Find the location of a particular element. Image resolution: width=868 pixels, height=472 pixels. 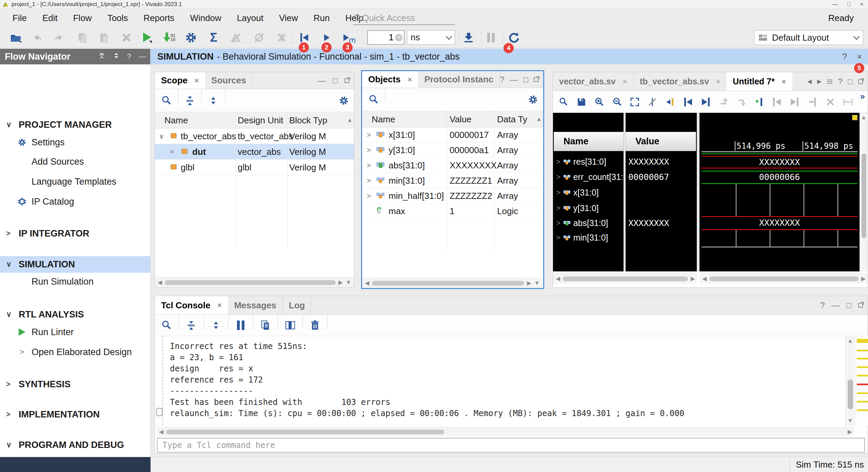

scope-horizontal-scrollbar: ◀ ▶ ▼ is located at coordinates (254, 282).